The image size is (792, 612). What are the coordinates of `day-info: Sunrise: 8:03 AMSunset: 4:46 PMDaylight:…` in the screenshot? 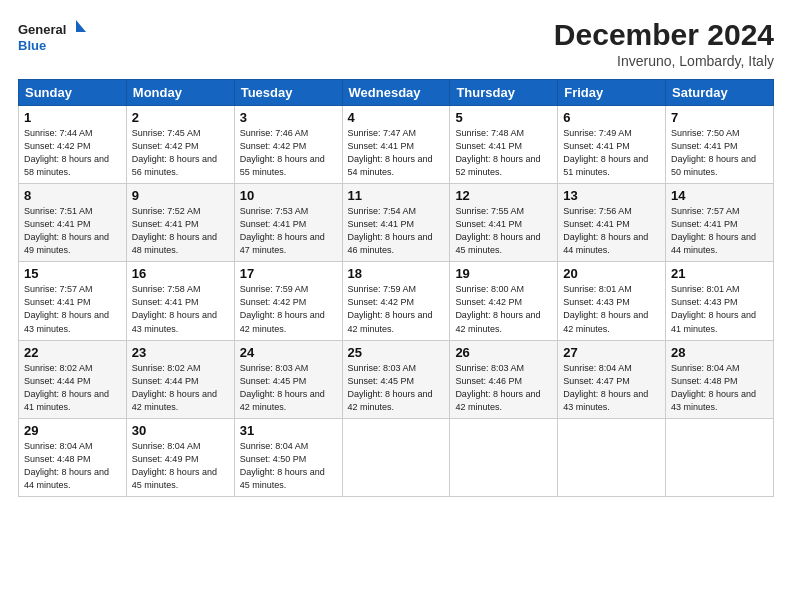 It's located at (498, 388).